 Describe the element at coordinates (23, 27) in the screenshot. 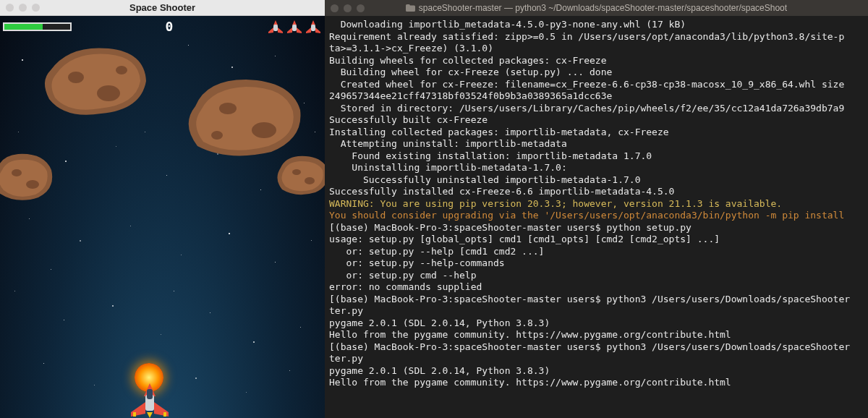

I see `health-bar-fill` at that location.